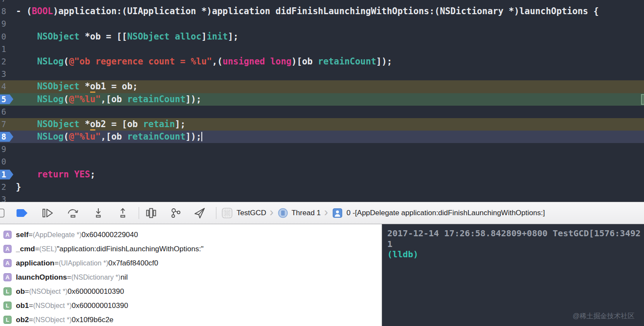  What do you see at coordinates (2, 213) in the screenshot?
I see `partial-edge-button-button` at bounding box center [2, 213].